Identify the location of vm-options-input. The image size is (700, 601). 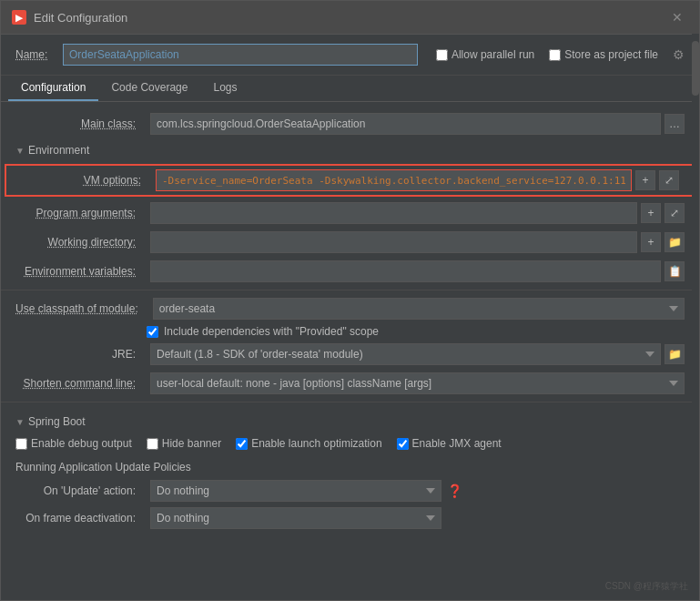
(393, 180).